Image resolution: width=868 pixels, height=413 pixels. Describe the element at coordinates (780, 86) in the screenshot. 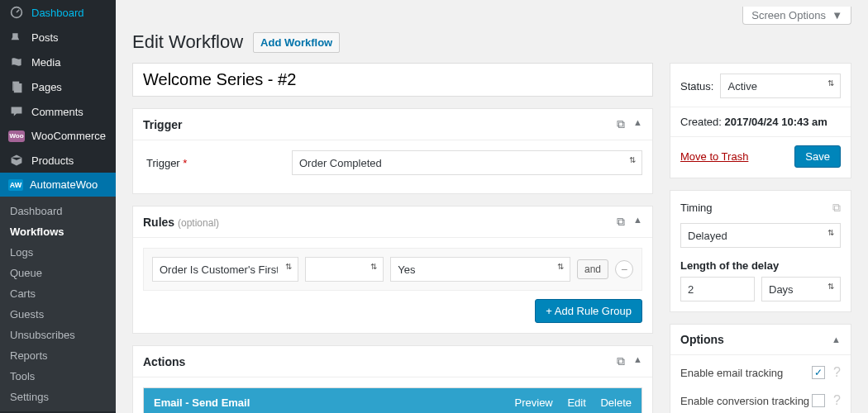

I see `status-select: Active` at that location.